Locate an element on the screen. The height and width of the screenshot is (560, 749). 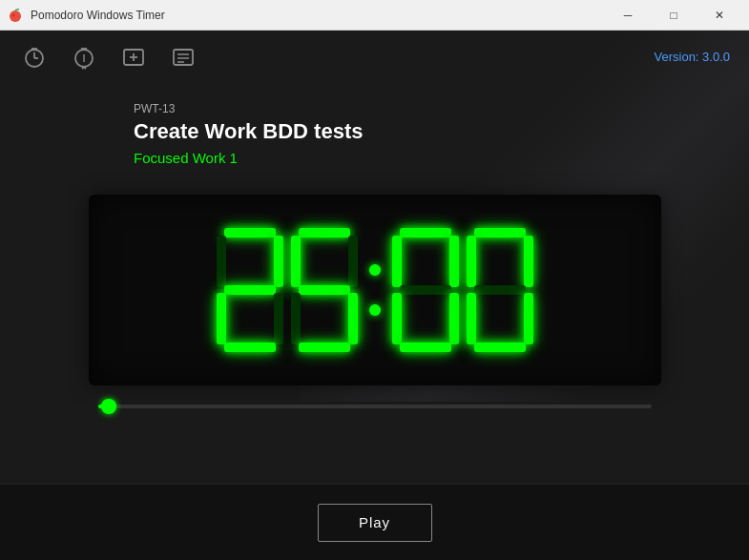
version-label: Version: 3.0.0 is located at coordinates (693, 57).